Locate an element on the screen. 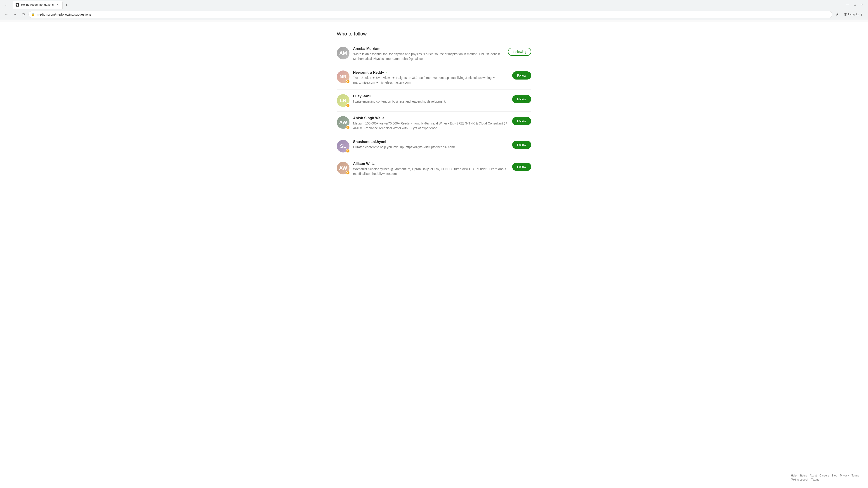 The height and width of the screenshot is (488, 868). nav-bar: ← → ↻ 🔒 medium.com/me/following/suggesti… is located at coordinates (434, 14).